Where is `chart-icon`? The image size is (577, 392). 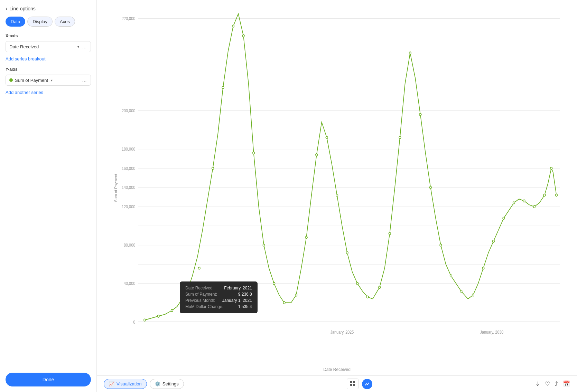 chart-icon is located at coordinates (367, 384).